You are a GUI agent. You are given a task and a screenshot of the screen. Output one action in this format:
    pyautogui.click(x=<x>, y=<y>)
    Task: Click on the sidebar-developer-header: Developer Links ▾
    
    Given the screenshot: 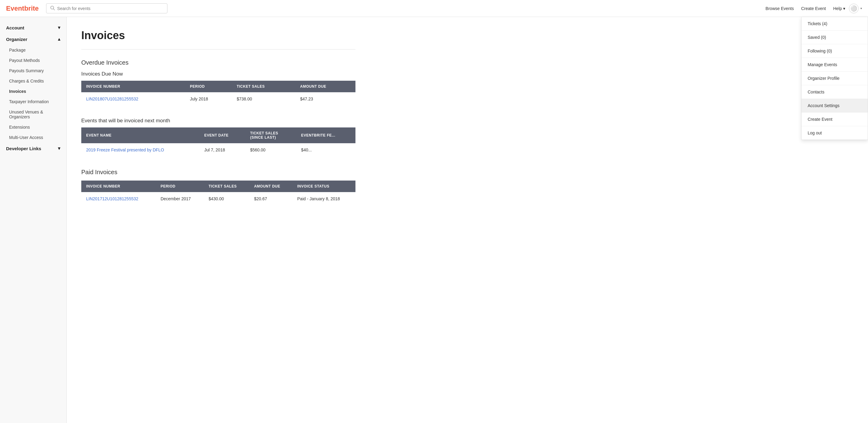 What is the action you would take?
    pyautogui.click(x=33, y=148)
    